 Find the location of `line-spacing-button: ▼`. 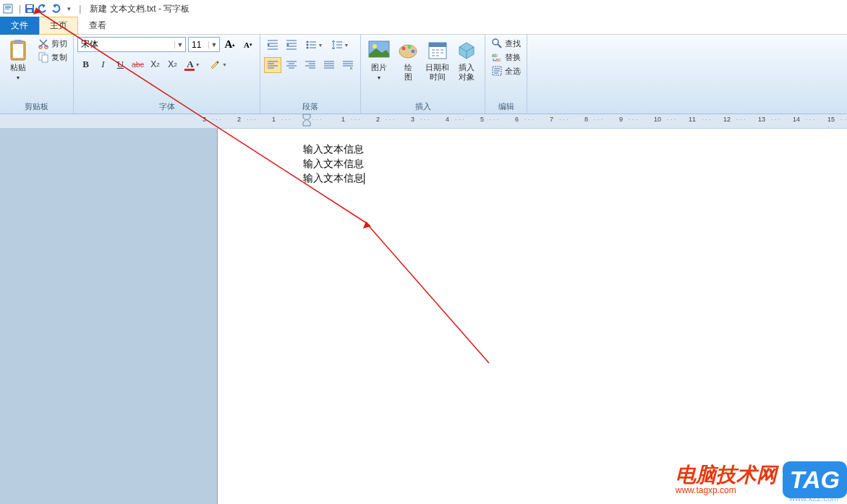

line-spacing-button: ▼ is located at coordinates (340, 45).